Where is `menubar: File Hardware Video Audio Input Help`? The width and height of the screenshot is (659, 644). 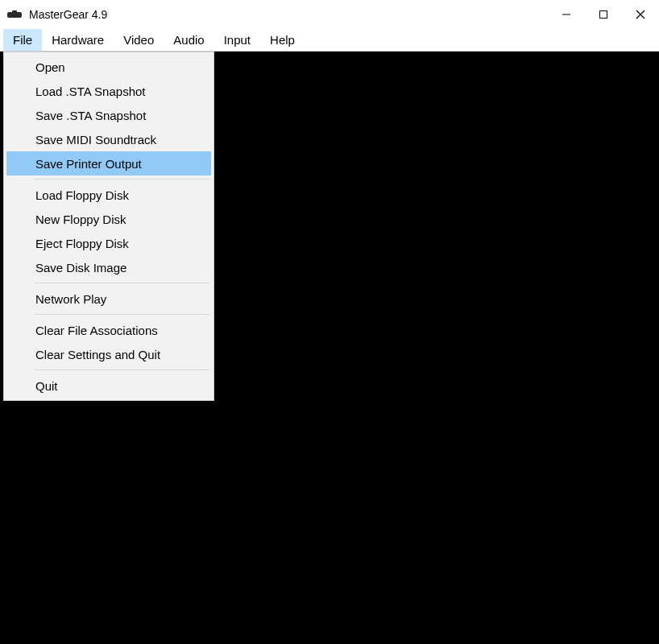 menubar: File Hardware Video Audio Input Help is located at coordinates (330, 40).